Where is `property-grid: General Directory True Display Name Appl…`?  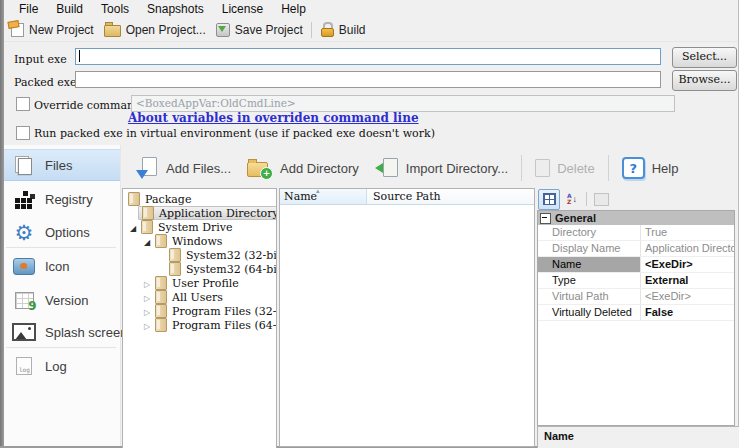
property-grid: General Directory True Display Name Appl… is located at coordinates (636, 318).